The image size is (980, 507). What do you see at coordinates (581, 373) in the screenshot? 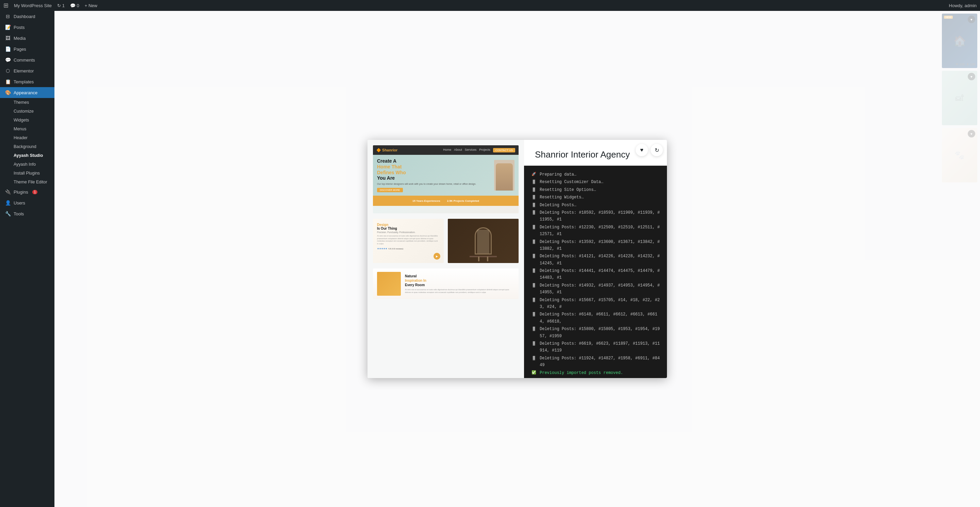
I see `log-text-ok: Previously imported posts removed.` at bounding box center [581, 373].